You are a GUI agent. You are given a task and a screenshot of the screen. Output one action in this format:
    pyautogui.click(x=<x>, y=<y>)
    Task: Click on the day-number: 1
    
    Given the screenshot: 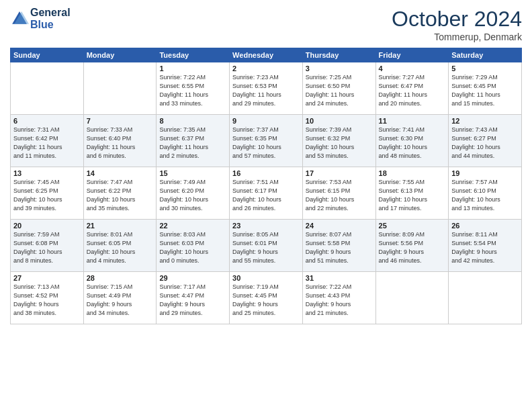 What is the action you would take?
    pyautogui.click(x=193, y=68)
    